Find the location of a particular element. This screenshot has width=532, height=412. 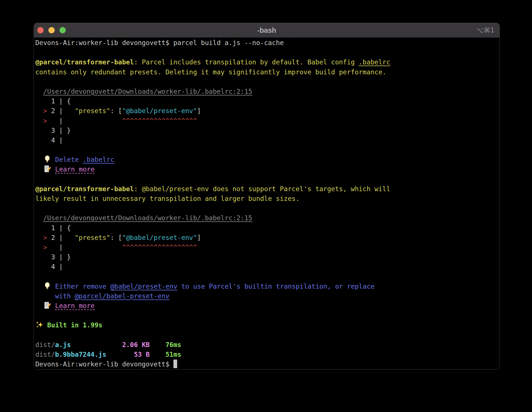

terminal-line: @parcel/transformer-babel: Parcel includ… is located at coordinates (267, 62).